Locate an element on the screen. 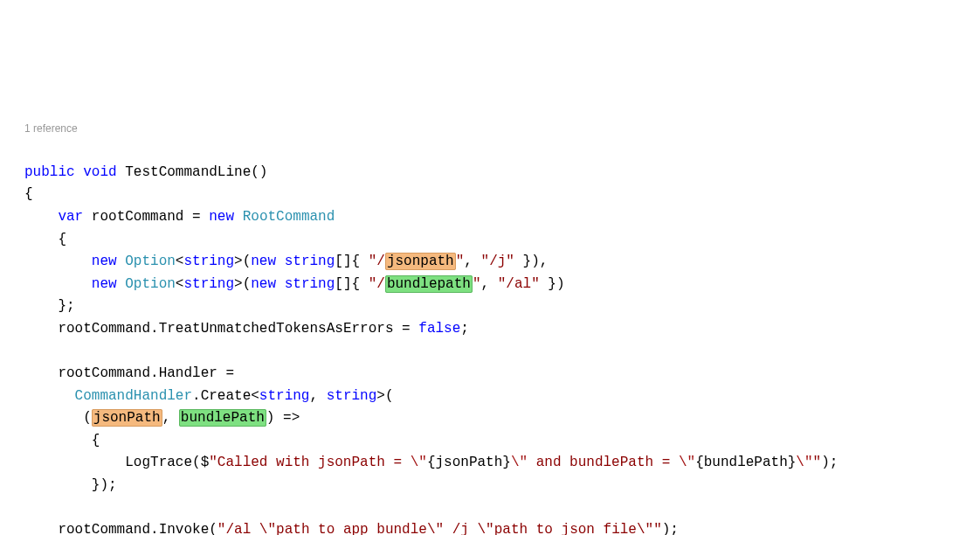 The height and width of the screenshot is (535, 980). highlight-jsonpath: jsonpath is located at coordinates (421, 261).